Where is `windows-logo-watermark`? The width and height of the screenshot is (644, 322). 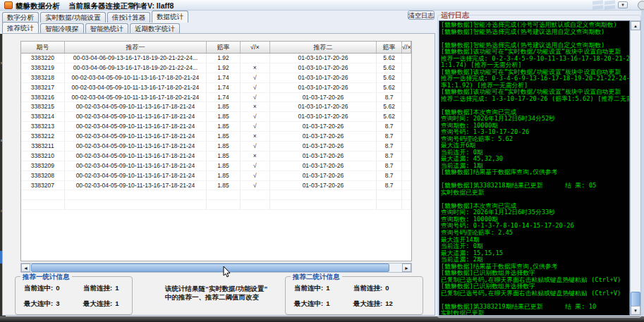 windows-logo-watermark is located at coordinates (604, 5).